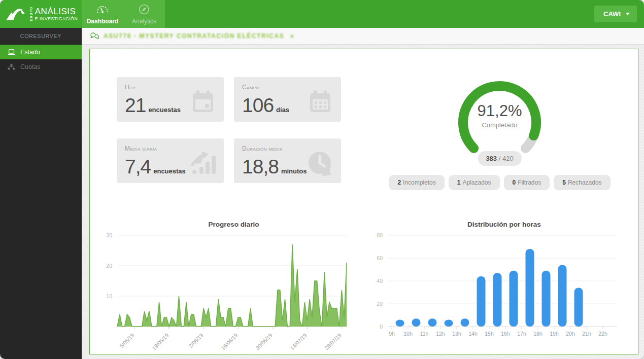  Describe the element at coordinates (144, 14) in the screenshot. I see `tab-analytics: Analytics` at that location.